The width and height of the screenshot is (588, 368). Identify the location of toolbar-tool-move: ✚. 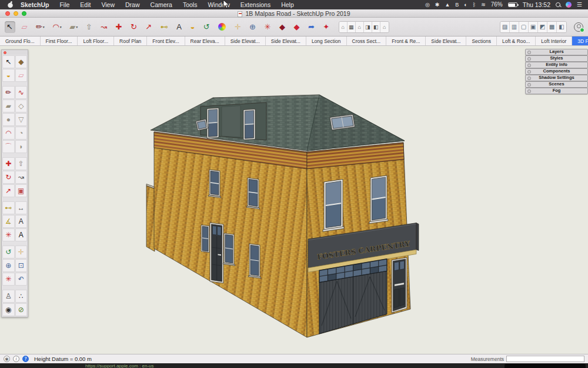
(119, 27).